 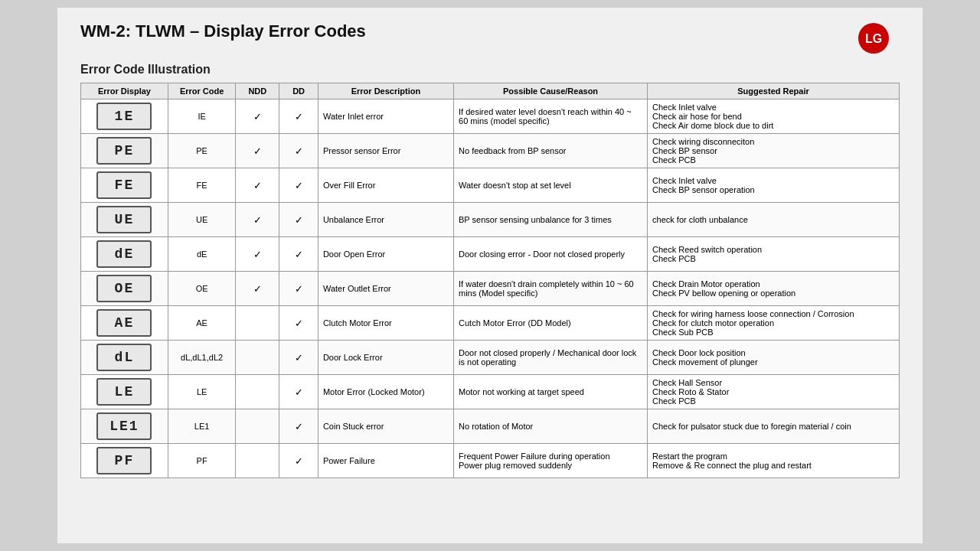 I want to click on cell-repair: Check Drain Motor operation Check PV bel…, so click(x=773, y=289).